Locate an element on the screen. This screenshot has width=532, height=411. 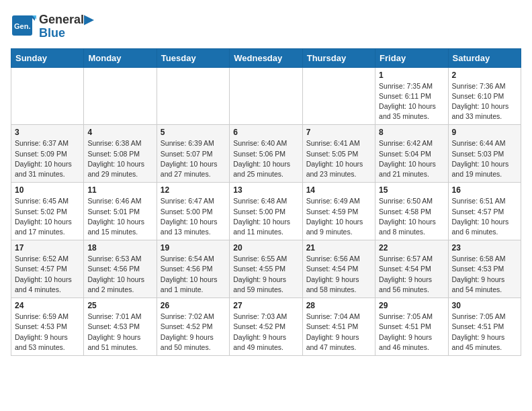
calendar-cell: 8Sunrise: 6:42 AM Sunset: 5:04 PM Daylig… is located at coordinates (412, 154).